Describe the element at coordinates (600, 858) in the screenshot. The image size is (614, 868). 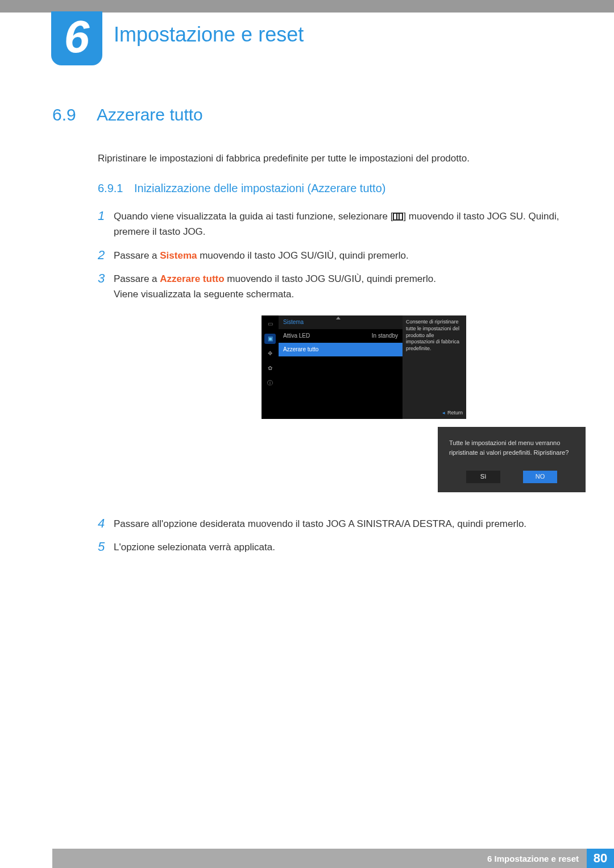
I see `page-number: 80` at that location.